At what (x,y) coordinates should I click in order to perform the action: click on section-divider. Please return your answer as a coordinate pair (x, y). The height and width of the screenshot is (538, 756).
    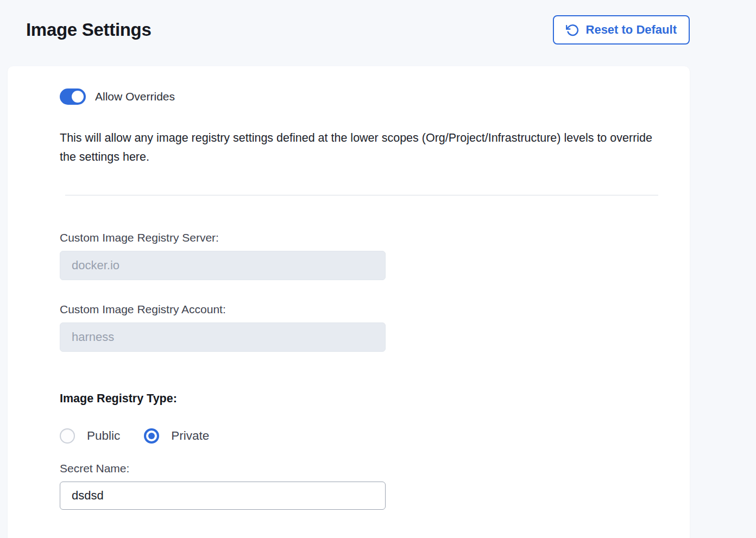
    Looking at the image, I should click on (362, 195).